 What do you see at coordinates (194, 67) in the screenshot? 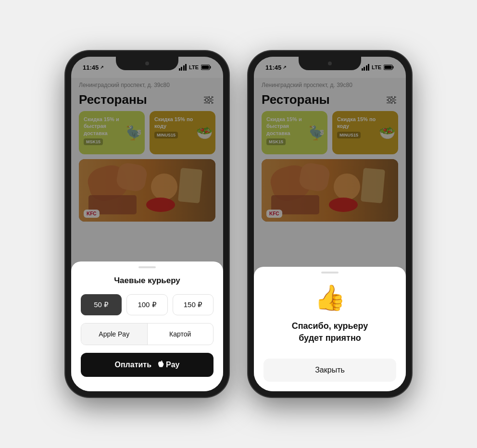
I see `network-type: LTE` at bounding box center [194, 67].